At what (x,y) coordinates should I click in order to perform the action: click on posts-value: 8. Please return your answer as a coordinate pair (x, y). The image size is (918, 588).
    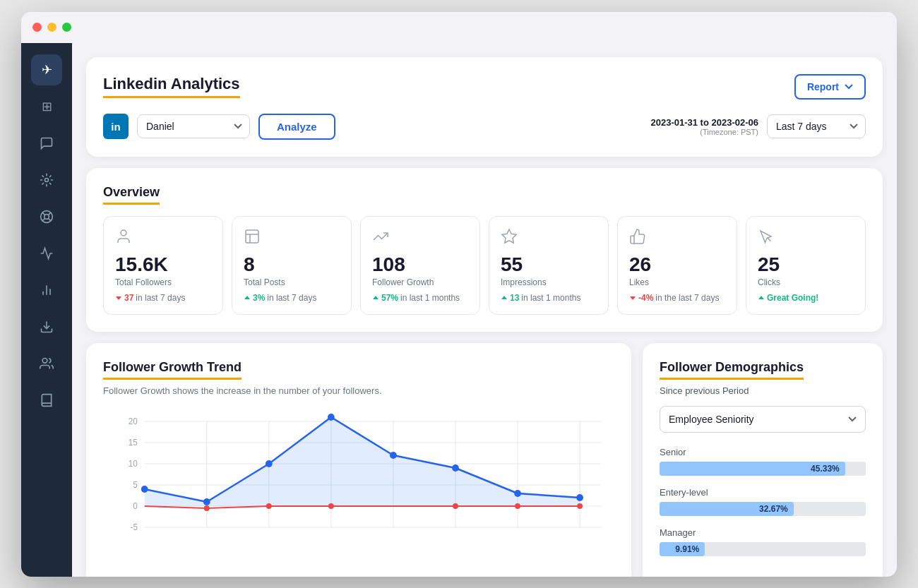
    Looking at the image, I should click on (292, 265).